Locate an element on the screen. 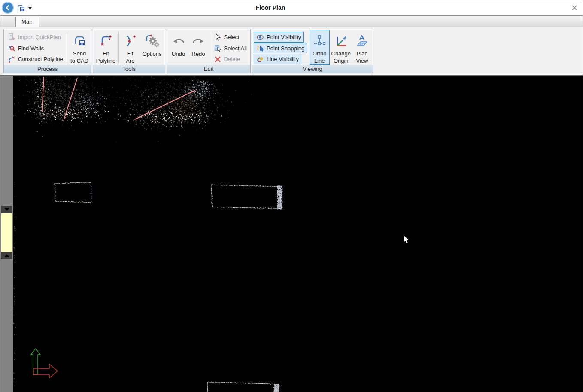 This screenshot has height=392, width=583. change-origin-button: Change Origin is located at coordinates (341, 47).